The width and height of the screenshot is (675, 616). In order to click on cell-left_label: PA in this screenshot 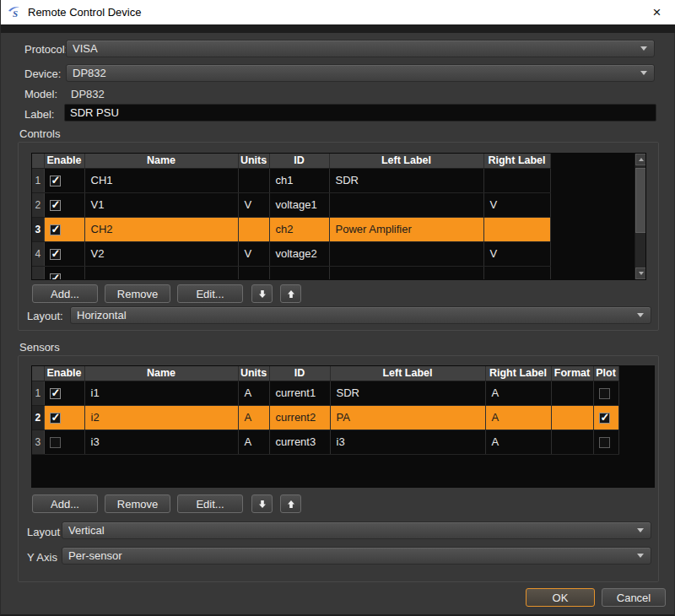, I will do `click(408, 417)`.